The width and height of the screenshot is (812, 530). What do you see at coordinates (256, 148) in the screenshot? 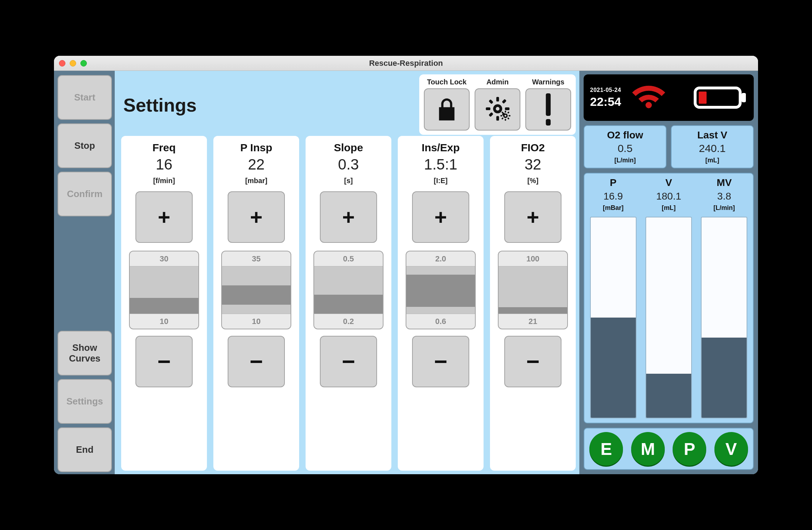
I see `col-title: P Insp` at bounding box center [256, 148].